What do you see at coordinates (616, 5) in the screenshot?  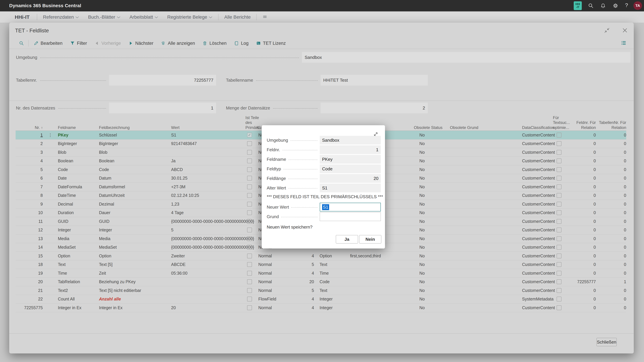 I see `settings-gear-icon` at bounding box center [616, 5].